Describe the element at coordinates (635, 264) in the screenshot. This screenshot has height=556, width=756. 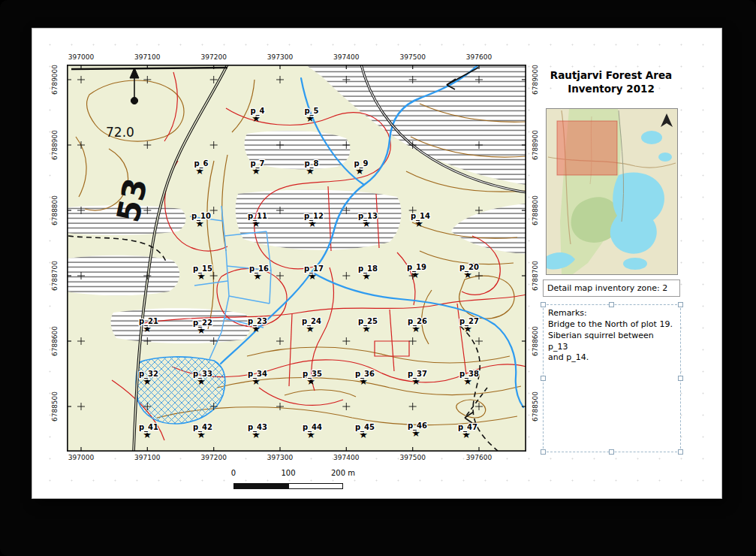
I see `overview-lake-south` at that location.